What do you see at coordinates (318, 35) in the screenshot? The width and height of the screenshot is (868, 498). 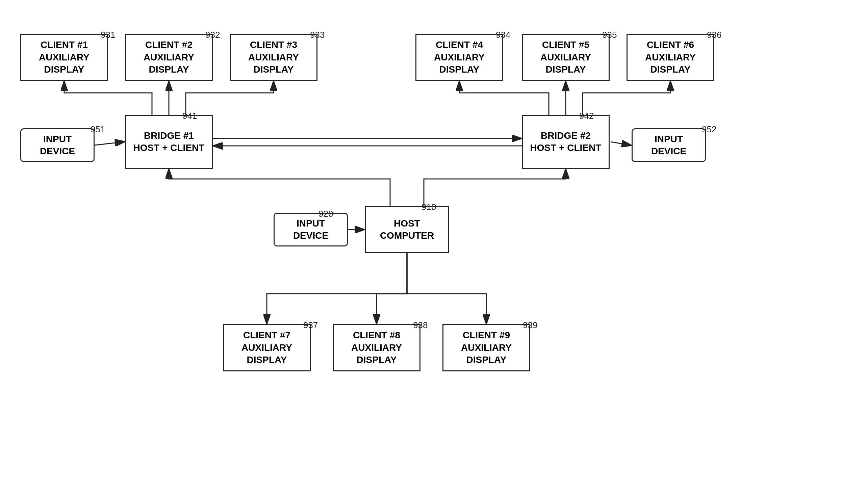 I see `client3-ref: 933` at bounding box center [318, 35].